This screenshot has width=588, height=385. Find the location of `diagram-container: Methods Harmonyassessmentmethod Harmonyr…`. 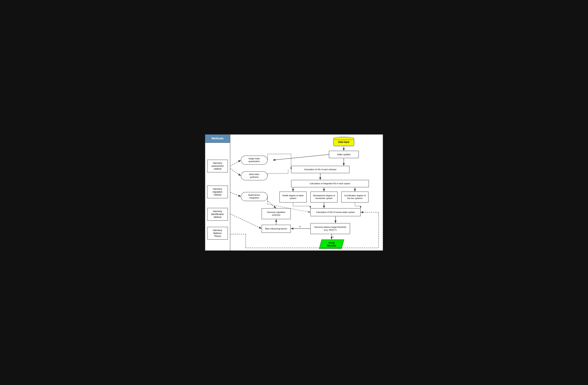

diagram-container: Methods Harmonyassessmentmethod Harmonyr… is located at coordinates (294, 192).